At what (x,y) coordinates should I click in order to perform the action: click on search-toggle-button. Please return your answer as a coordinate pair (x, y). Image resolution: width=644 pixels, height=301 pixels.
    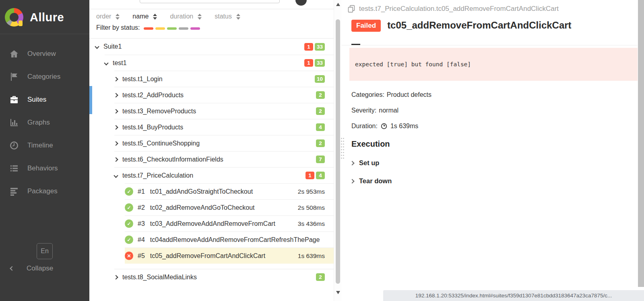
    Looking at the image, I should click on (301, 3).